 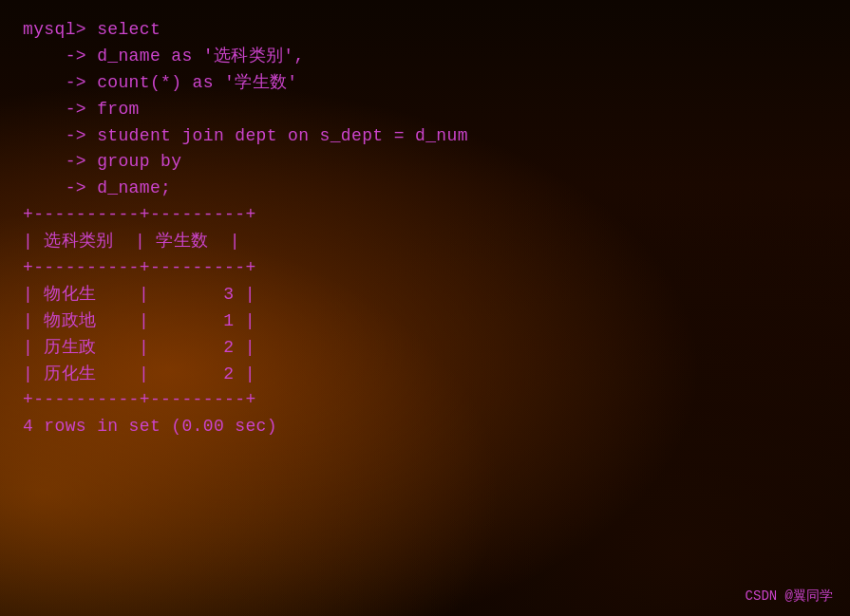 What do you see at coordinates (425, 242) in the screenshot?
I see `table-header: | 选科类别 | 学生数 |` at bounding box center [425, 242].